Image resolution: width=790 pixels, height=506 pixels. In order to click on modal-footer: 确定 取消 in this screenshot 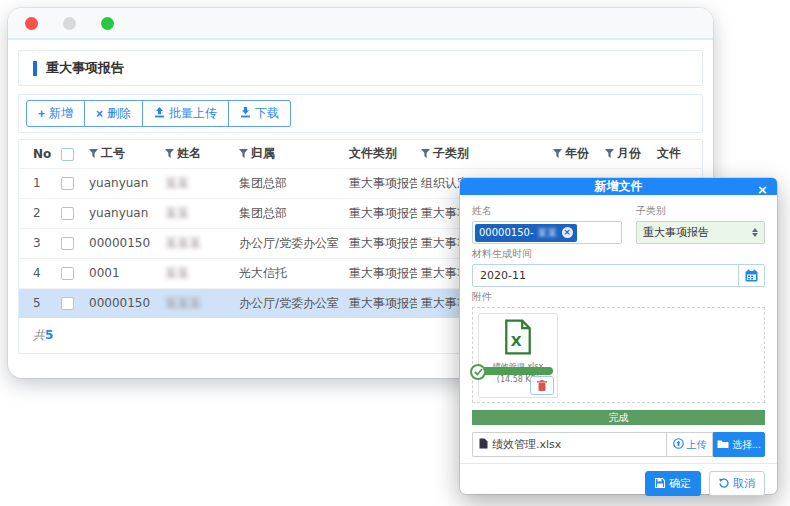, I will do `click(618, 483)`.